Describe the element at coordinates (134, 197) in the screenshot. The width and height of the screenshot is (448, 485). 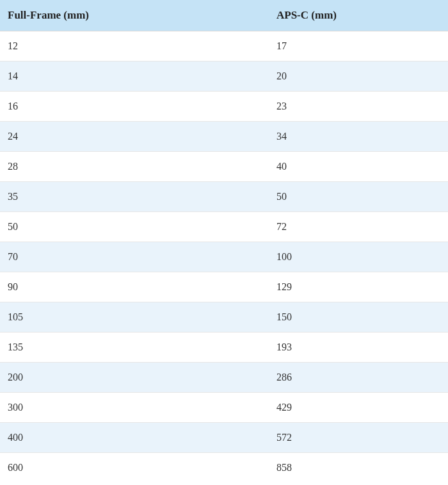
I see `cell-full-frame: 35` at that location.